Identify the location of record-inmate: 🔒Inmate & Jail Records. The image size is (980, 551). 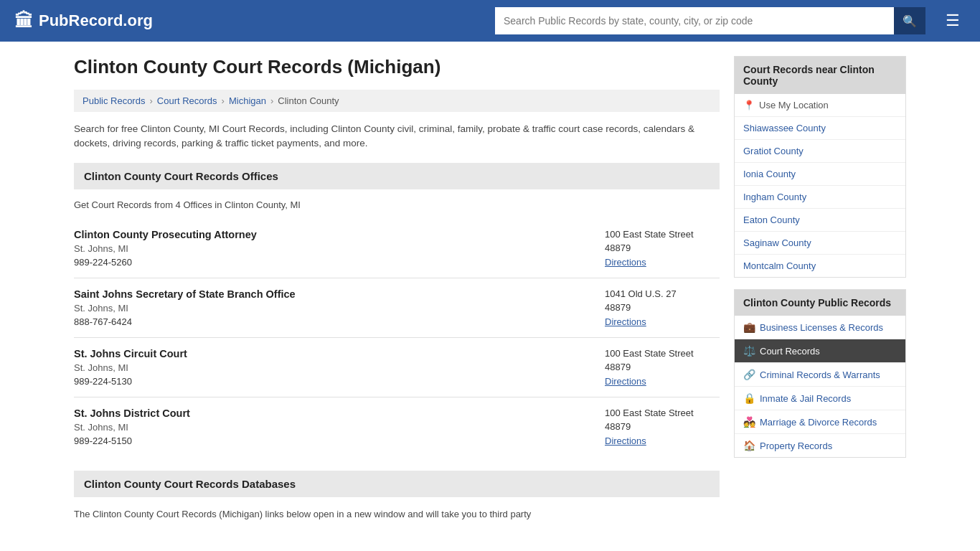
(820, 398).